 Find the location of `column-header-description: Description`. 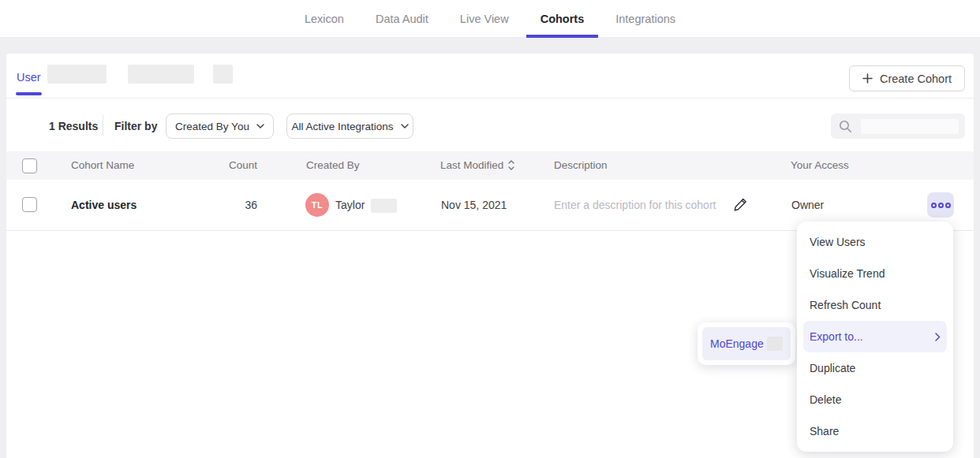

column-header-description: Description is located at coordinates (581, 166).